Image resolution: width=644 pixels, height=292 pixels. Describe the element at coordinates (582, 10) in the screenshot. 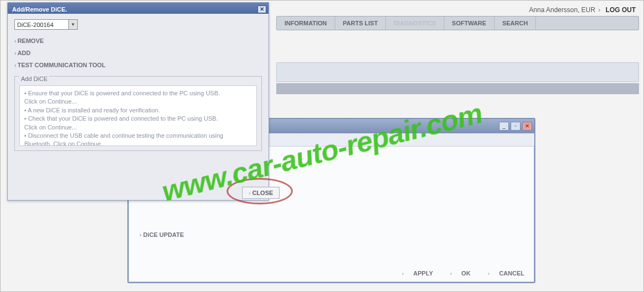

I see `user-info: Anna Andersson, EUR › LOG OUT` at that location.